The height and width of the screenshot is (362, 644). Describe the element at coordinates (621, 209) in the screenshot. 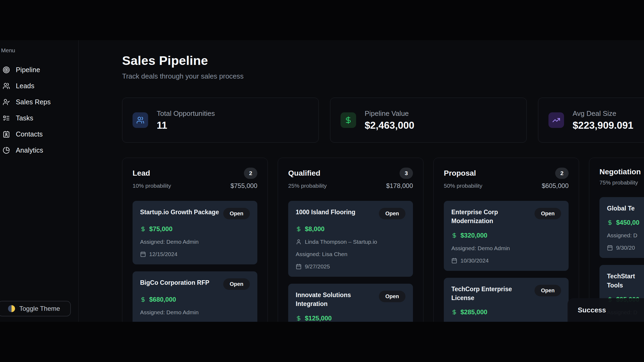

I see `deal-title: Global Te` at that location.